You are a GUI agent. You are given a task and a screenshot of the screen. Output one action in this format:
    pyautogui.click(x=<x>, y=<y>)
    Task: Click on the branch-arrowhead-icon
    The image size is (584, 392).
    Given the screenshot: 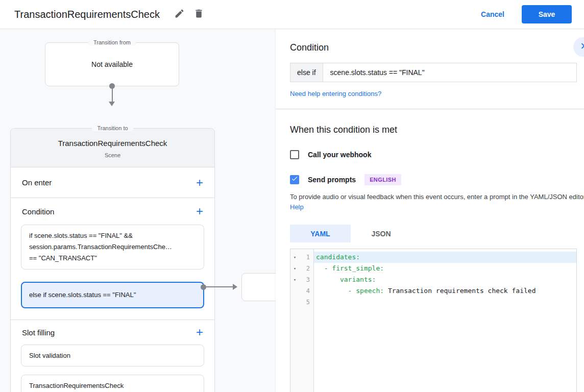 What is the action you would take?
    pyautogui.click(x=235, y=287)
    